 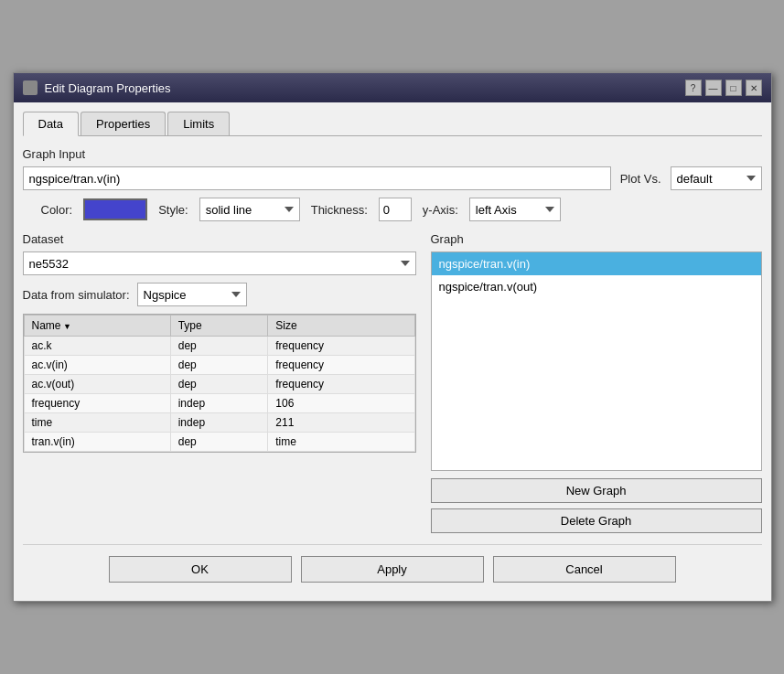 What do you see at coordinates (220, 423) in the screenshot?
I see `table-row: time indep 211` at bounding box center [220, 423].